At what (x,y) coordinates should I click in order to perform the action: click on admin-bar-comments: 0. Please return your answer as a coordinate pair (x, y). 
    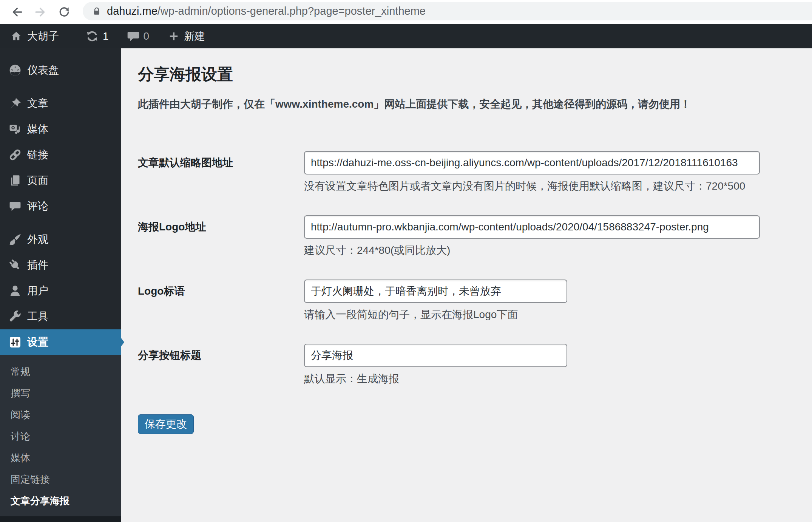
    Looking at the image, I should click on (138, 36).